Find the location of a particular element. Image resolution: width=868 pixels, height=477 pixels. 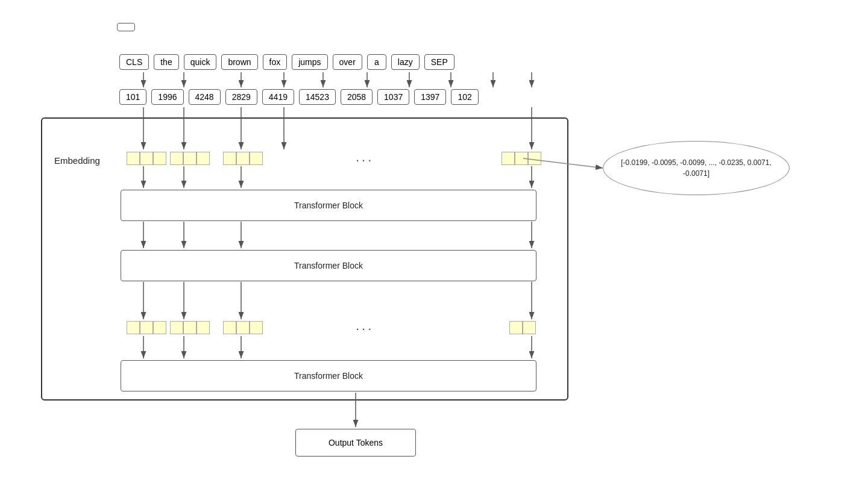

transformer-block-3: Transformer Block is located at coordinates (329, 376).